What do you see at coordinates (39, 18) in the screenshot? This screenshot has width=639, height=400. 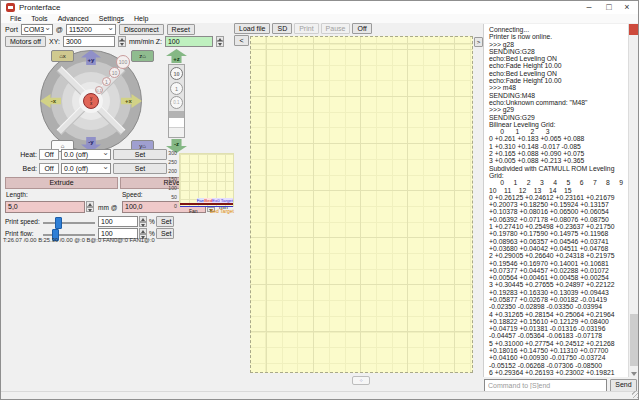 I see `menu-item: Tools` at bounding box center [39, 18].